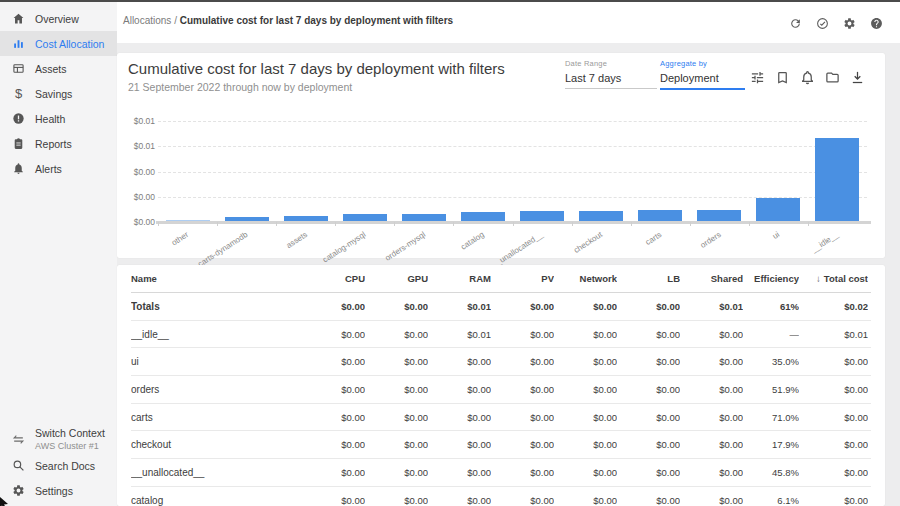  What do you see at coordinates (514, 222) in the screenshot?
I see `chart-x-axis-line` at bounding box center [514, 222].